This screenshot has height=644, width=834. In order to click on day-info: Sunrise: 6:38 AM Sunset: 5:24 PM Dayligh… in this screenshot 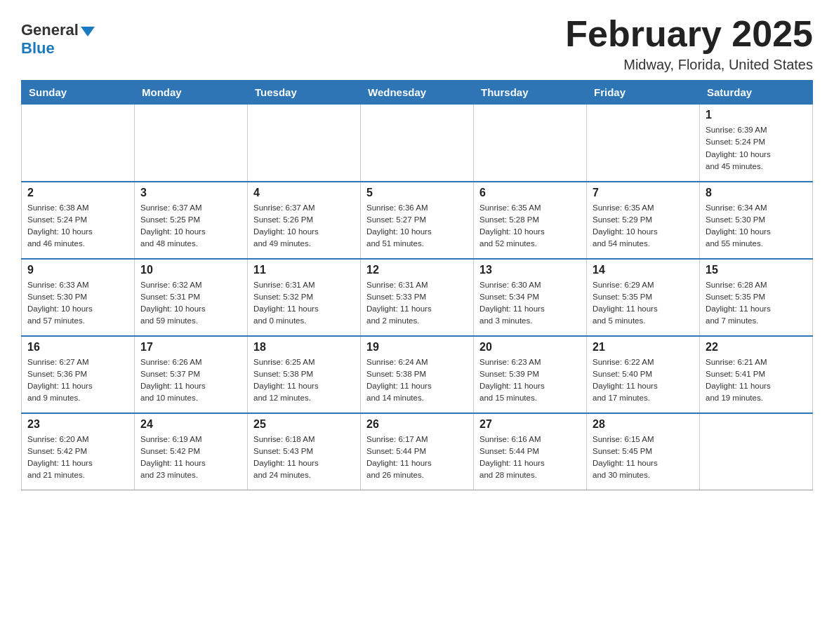, I will do `click(78, 226)`.